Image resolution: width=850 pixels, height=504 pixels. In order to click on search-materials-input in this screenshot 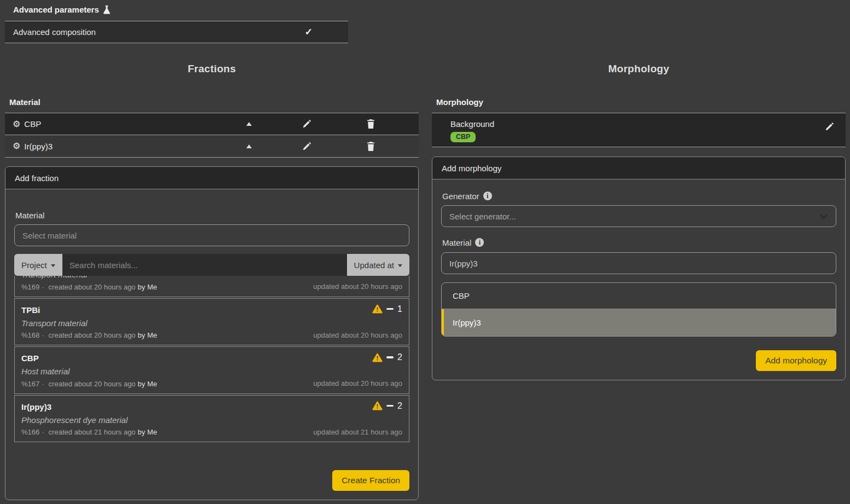, I will do `click(205, 265)`.